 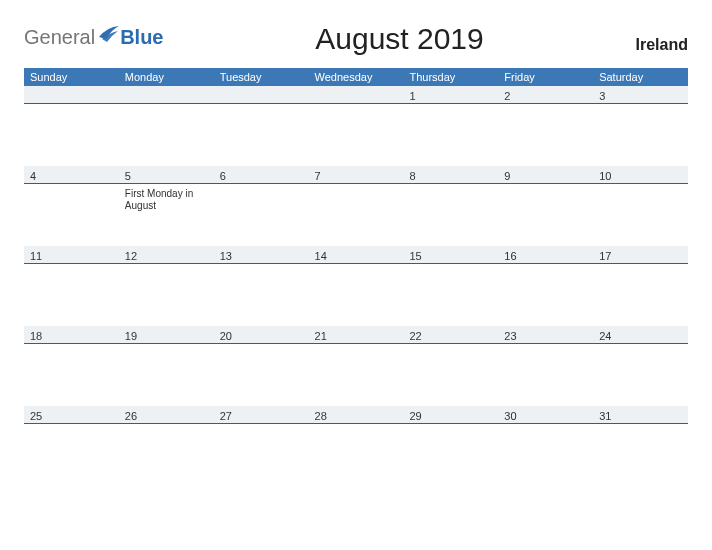 I want to click on calendar-cell: 13, so click(x=262, y=286).